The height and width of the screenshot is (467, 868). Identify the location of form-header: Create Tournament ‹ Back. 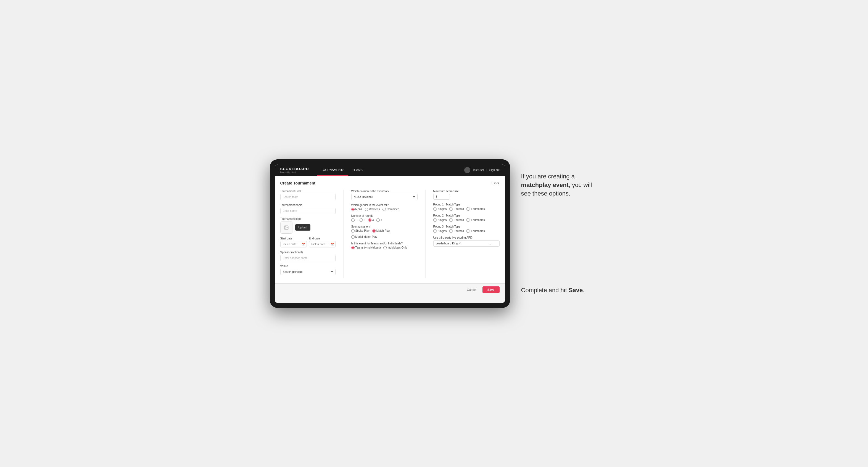
(390, 183).